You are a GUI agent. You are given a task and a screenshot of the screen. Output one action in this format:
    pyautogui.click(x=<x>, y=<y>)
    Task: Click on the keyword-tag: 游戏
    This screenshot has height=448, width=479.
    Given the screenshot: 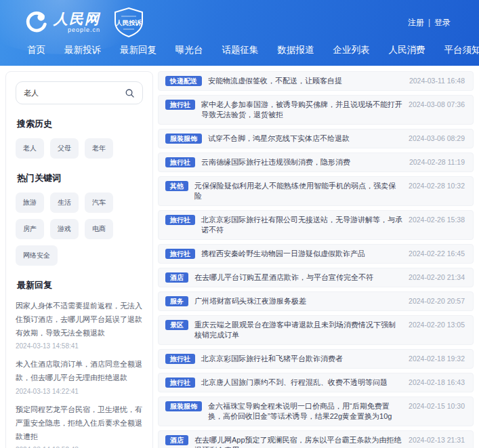 What is the action you would take?
    pyautogui.click(x=64, y=229)
    